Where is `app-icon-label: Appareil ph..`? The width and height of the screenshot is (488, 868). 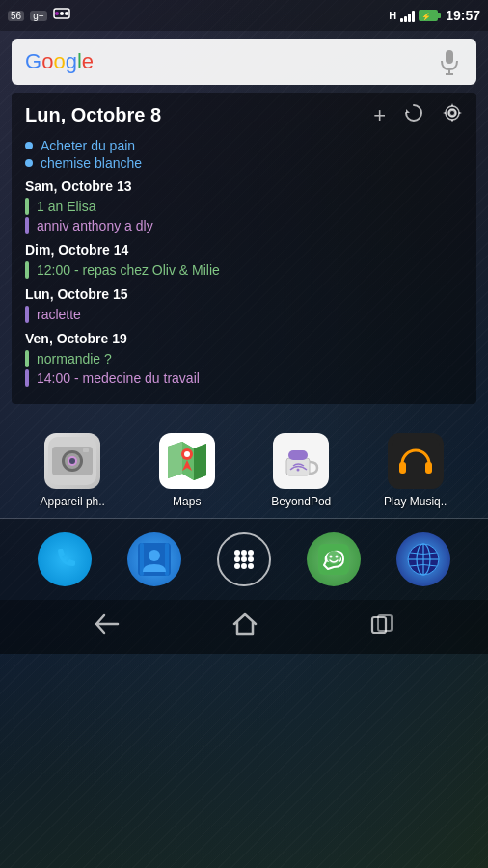 app-icon-label: Appareil ph.. is located at coordinates (73, 502).